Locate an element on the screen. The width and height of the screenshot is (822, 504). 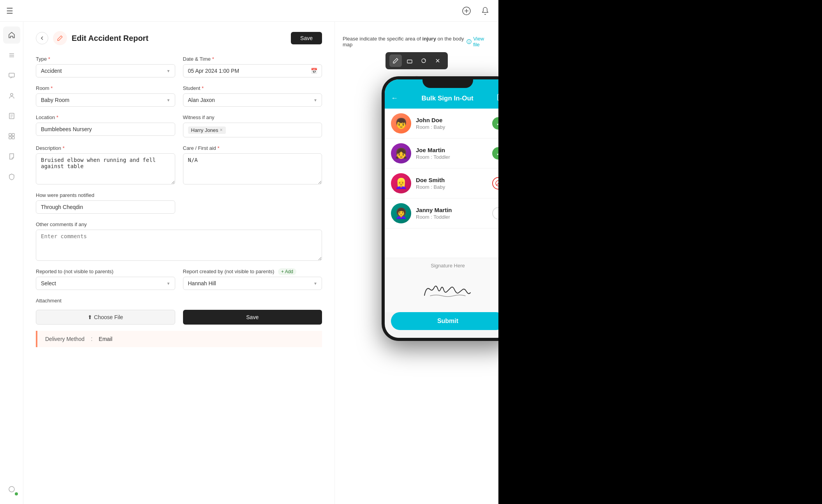
reported-to-select: Select is located at coordinates (106, 283).